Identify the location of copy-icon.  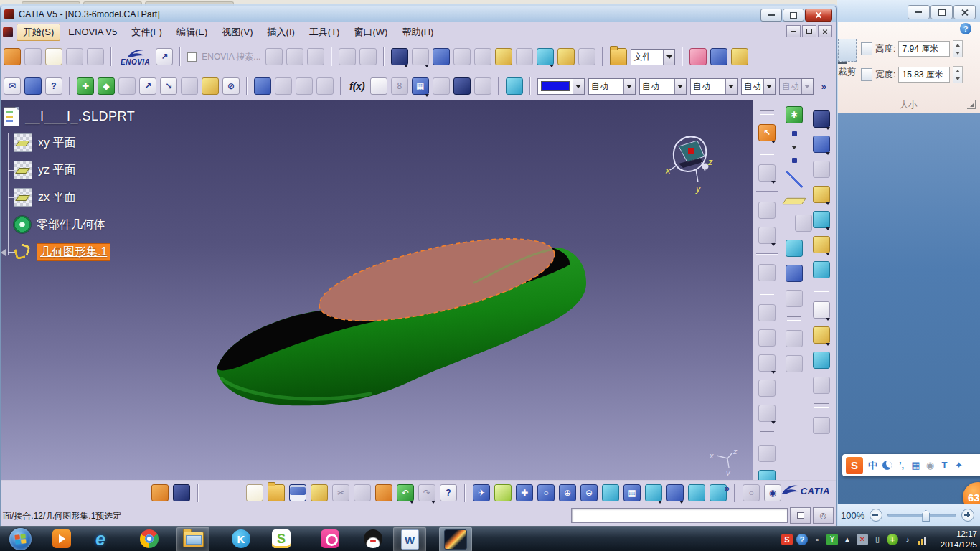
(362, 493).